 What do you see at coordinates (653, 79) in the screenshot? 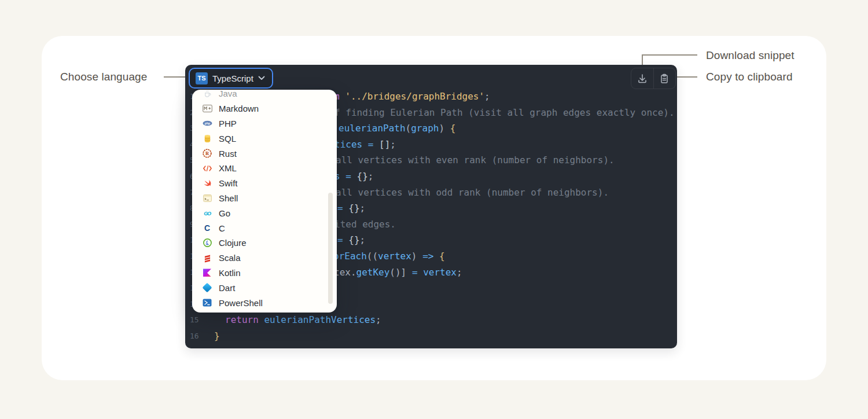
I see `snippet-actions-group` at bounding box center [653, 79].